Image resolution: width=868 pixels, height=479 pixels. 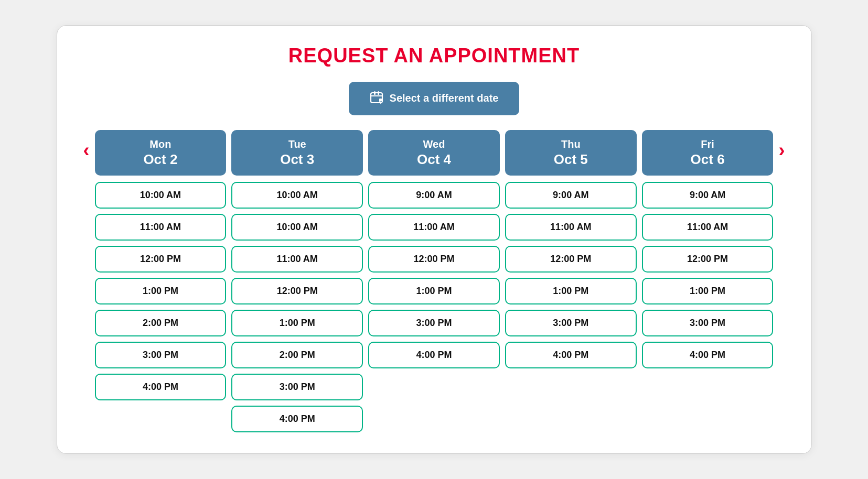 I want to click on time-slot-tue-oct3-1: 10:00 AM, so click(x=297, y=227).